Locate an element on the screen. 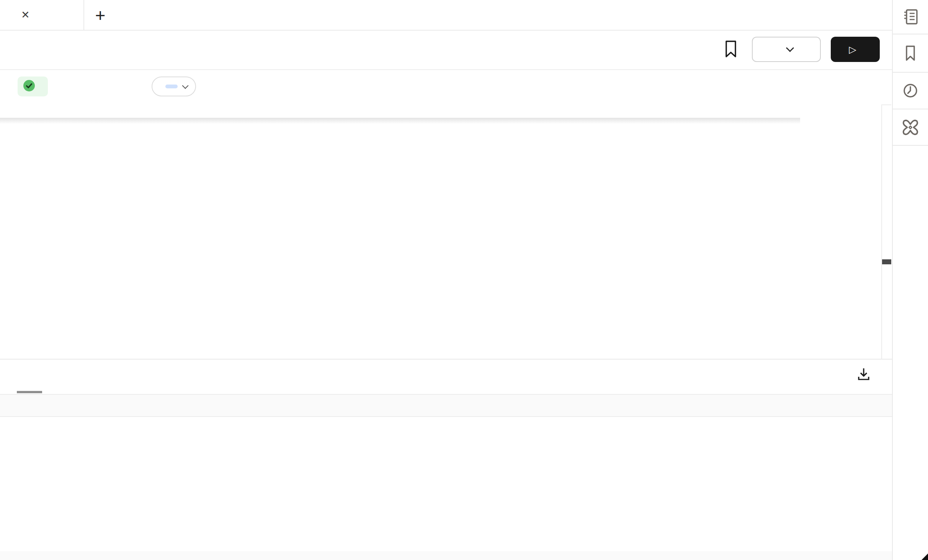 The height and width of the screenshot is (560, 928). bookmark-button is located at coordinates (731, 50).